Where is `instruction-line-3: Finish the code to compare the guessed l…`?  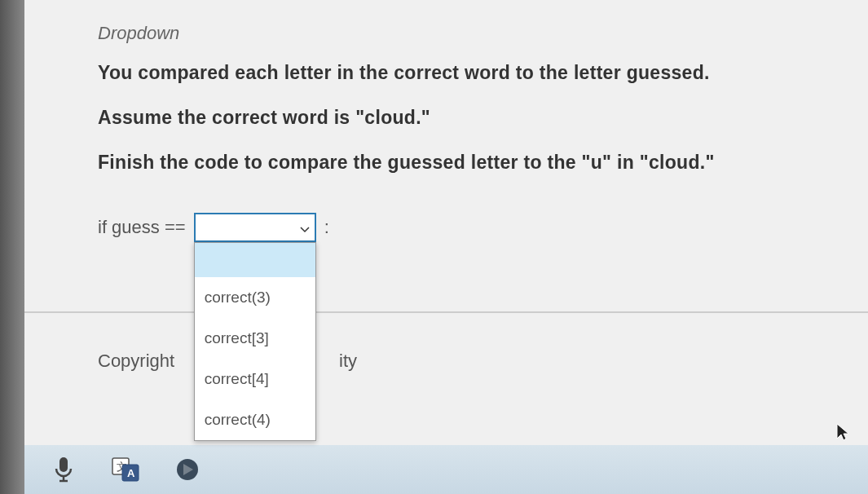
instruction-line-3: Finish the code to compare the guessed l… is located at coordinates (482, 163).